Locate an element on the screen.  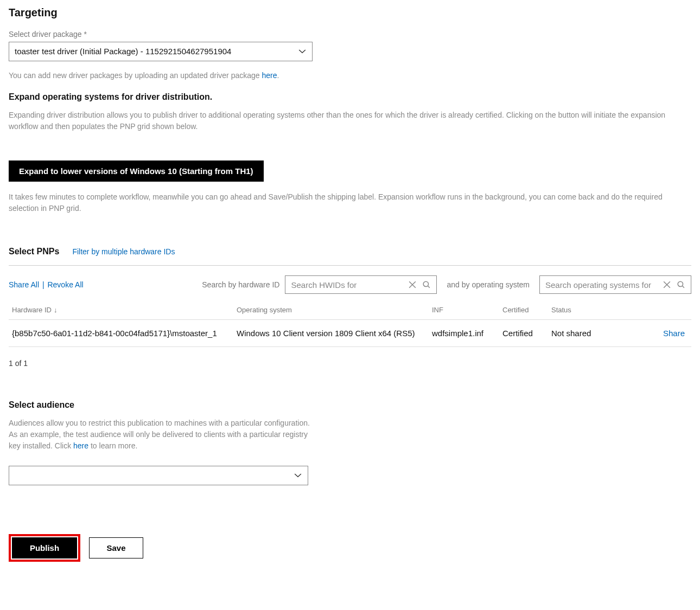
divider is located at coordinates (350, 266).